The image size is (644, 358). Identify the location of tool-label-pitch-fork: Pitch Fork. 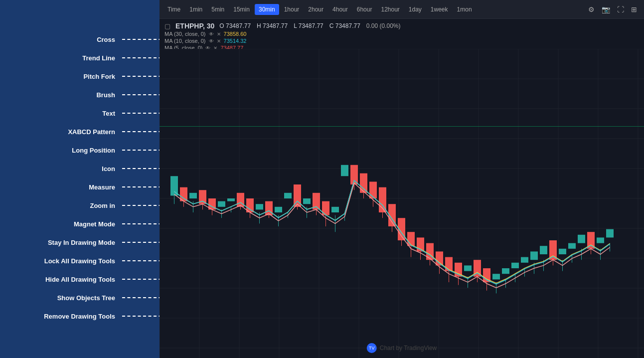
(99, 77).